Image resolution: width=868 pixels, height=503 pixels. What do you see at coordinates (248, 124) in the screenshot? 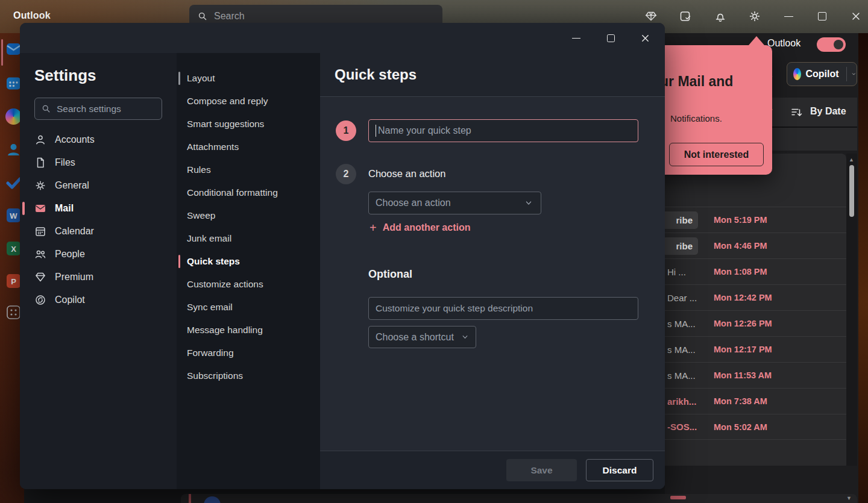
I see `category-item: Smart suggestions` at bounding box center [248, 124].